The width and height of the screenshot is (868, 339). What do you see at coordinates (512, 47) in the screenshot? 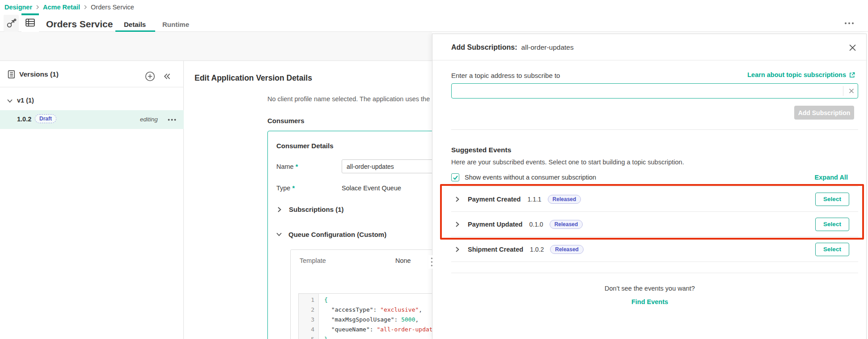
I see `panel-title: Add Subscriptions: all-order-updates` at bounding box center [512, 47].